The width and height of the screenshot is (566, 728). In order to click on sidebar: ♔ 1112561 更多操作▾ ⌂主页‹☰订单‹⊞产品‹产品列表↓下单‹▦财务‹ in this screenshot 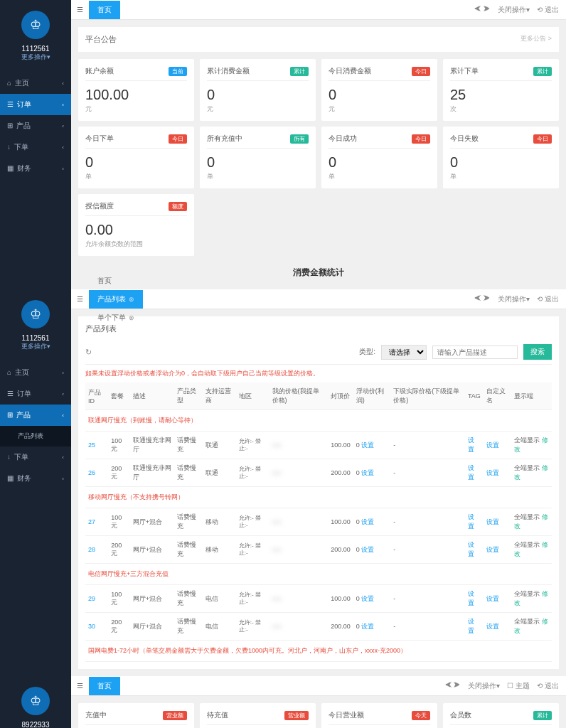, I will do `click(36, 483)`.